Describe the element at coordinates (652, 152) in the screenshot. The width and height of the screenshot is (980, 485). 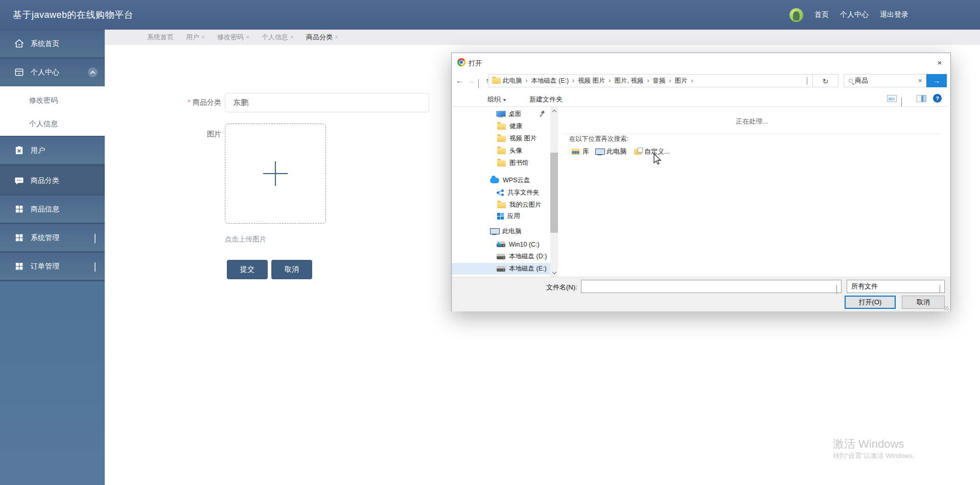
I see `location-custom: 自定义...` at that location.